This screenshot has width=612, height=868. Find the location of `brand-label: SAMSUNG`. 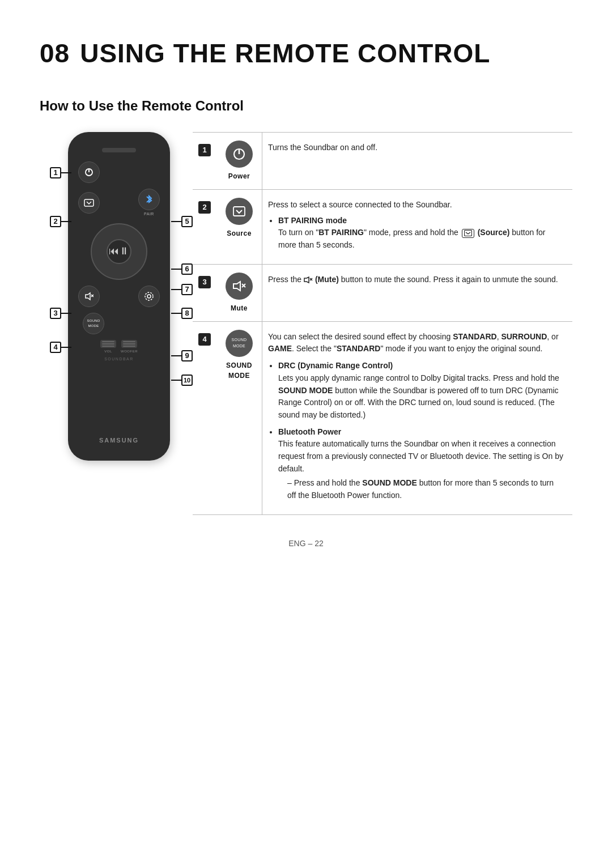

brand-label: SAMSUNG is located at coordinates (119, 441).